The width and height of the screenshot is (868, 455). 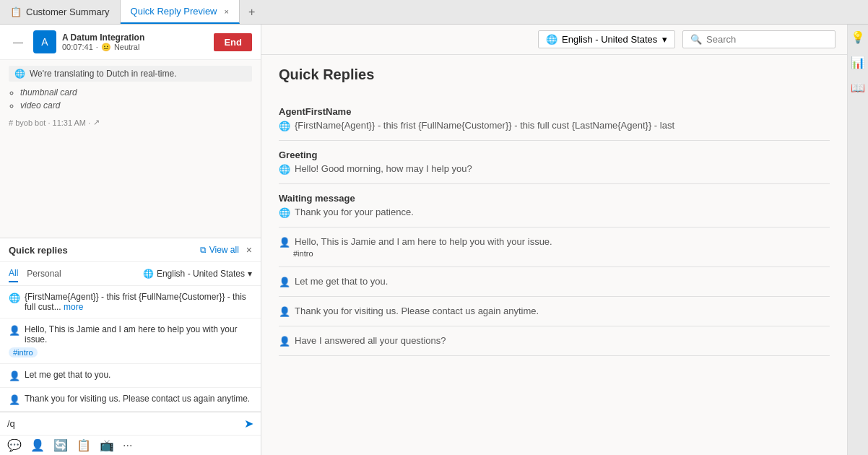 What do you see at coordinates (858, 38) in the screenshot?
I see `lightbulb-icon: 💡` at bounding box center [858, 38].